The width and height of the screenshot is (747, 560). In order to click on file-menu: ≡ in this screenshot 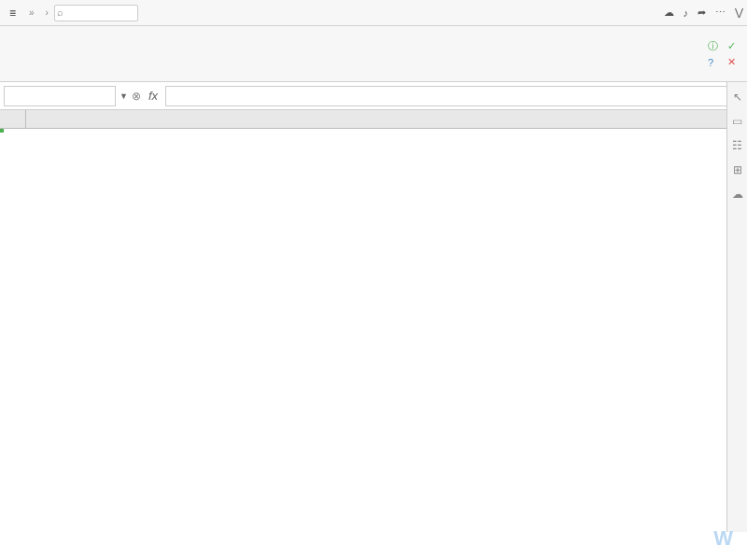, I will do `click(13, 13)`.